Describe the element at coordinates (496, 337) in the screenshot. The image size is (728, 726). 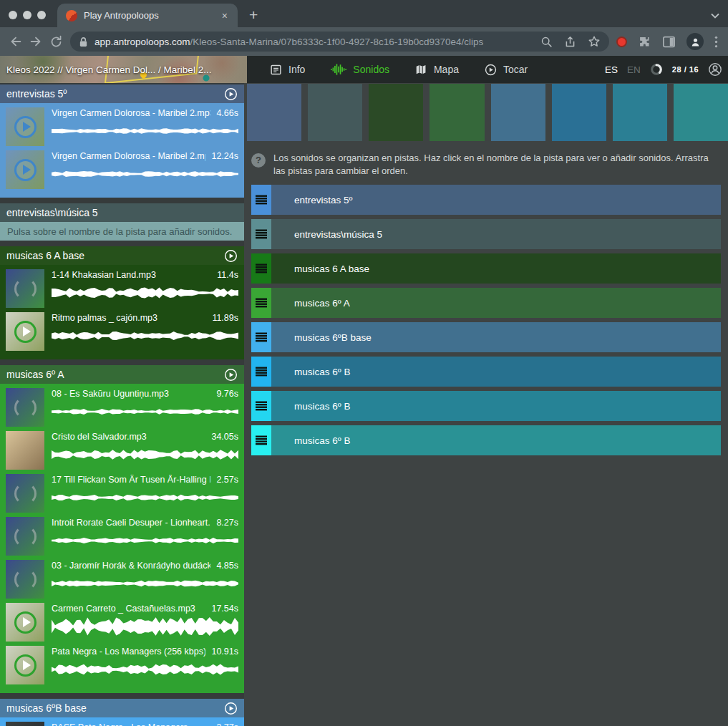
I see `track-name: musicas 6ºB base` at that location.